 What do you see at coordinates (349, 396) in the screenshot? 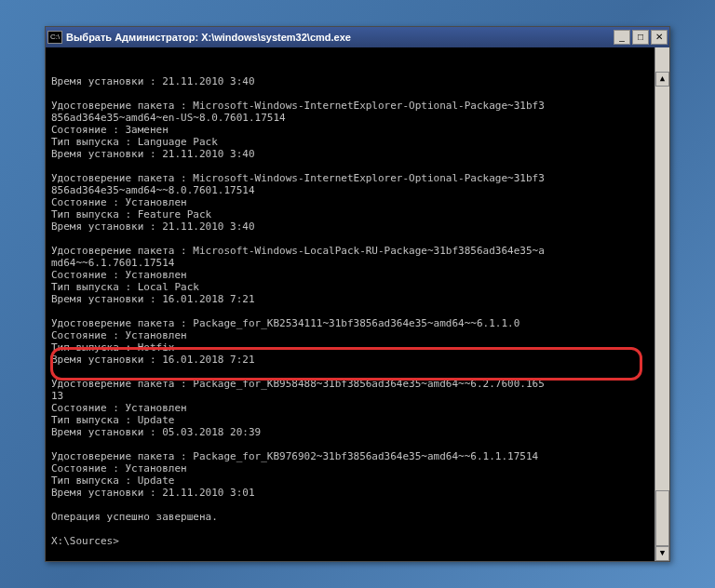
I see `console-line: 13` at bounding box center [349, 396].